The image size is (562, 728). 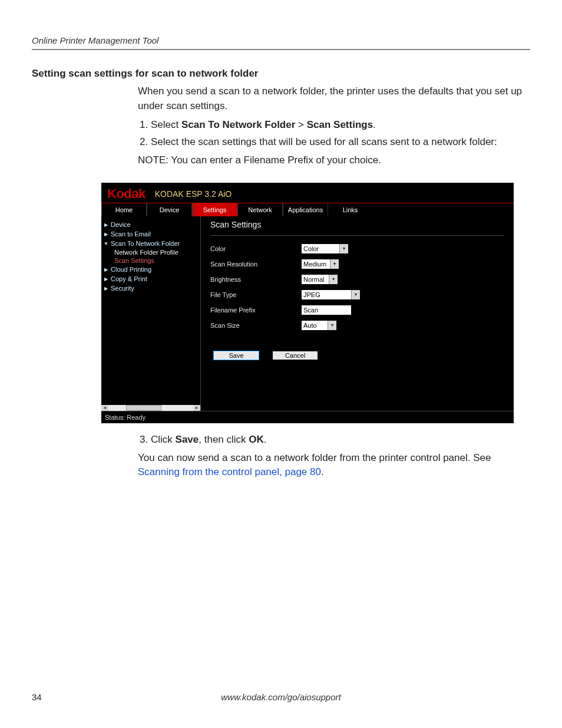 What do you see at coordinates (123, 288) in the screenshot?
I see `sidebar-label-security: Security` at bounding box center [123, 288].